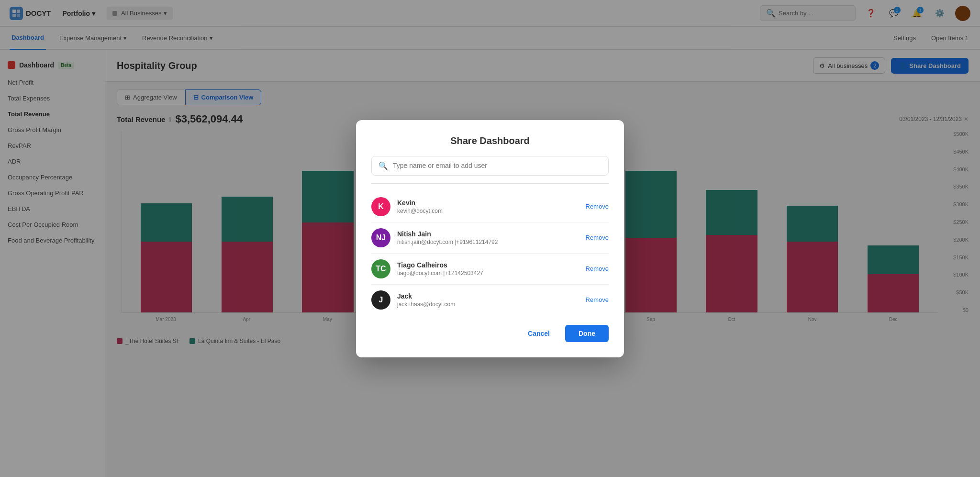 The height and width of the screenshot is (477, 980). What do you see at coordinates (491, 238) in the screenshot?
I see `user-info-nitish: Nitish Jain nitish.jain@docyt.com |+9196…` at bounding box center [491, 238].